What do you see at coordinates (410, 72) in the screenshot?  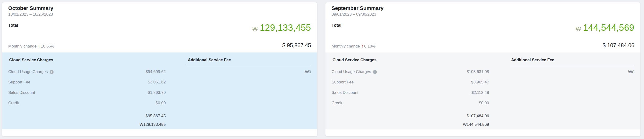 I see `charge-row: Cloud Usage Charges i $105,631.08` at bounding box center [410, 72].